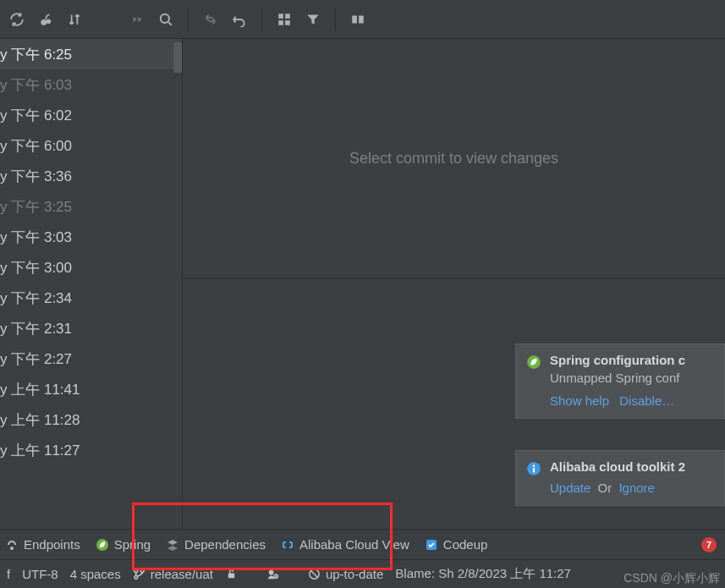  I want to click on notification-links: Update Or Ignore, so click(632, 487).